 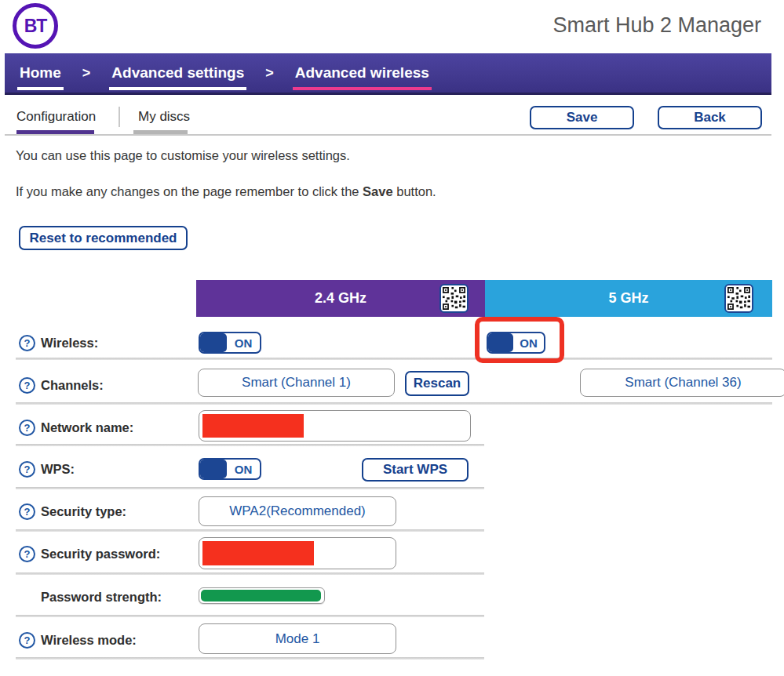 What do you see at coordinates (629, 298) in the screenshot?
I see `band-header-5ghz: 5 GHz` at bounding box center [629, 298].